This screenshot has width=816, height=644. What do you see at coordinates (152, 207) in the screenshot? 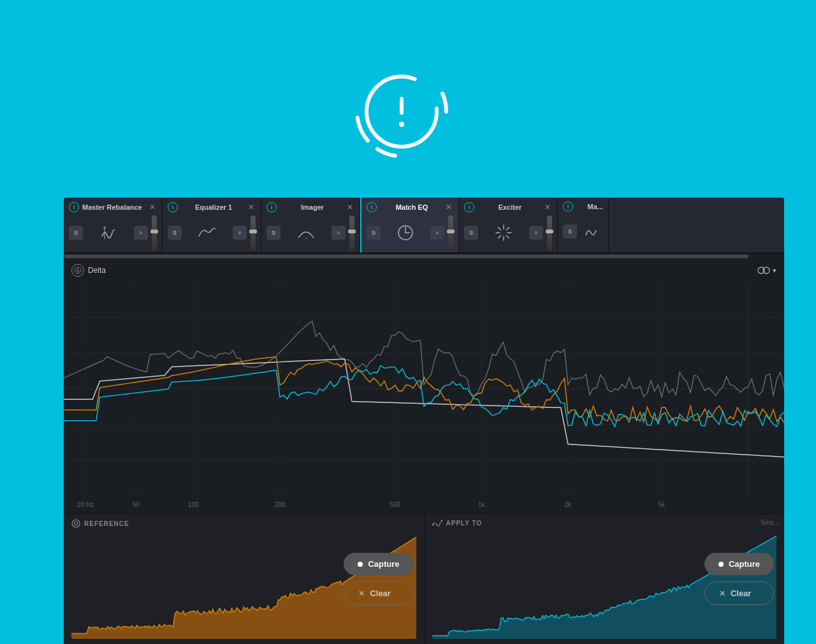
I see `close-btn-master-rebalance: ✕` at bounding box center [152, 207].